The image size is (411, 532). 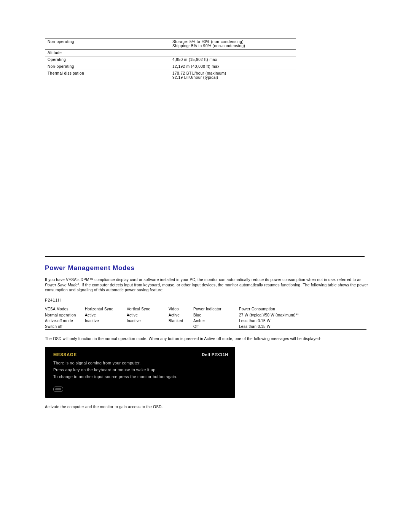 What do you see at coordinates (216, 315) in the screenshot?
I see `cell: Blue` at bounding box center [216, 315].